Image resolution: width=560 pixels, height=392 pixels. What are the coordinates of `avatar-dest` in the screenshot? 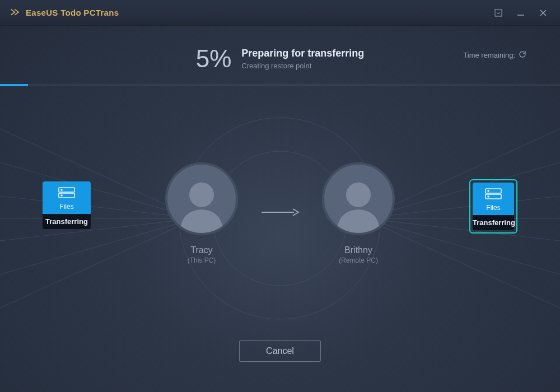 It's located at (358, 199).